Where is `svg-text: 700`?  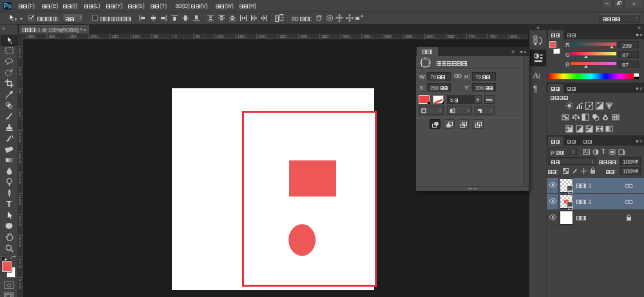
svg-text: 700 is located at coordinates (471, 36).